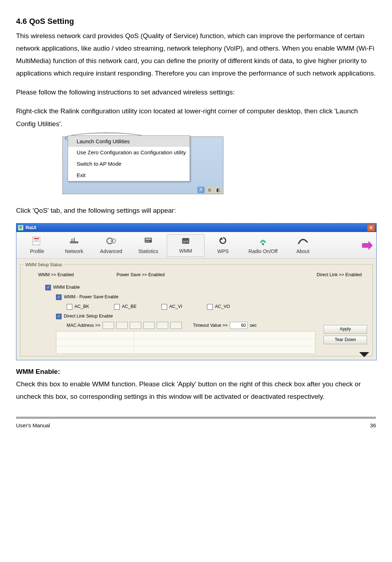  I want to click on tab-label: WMM, so click(186, 251).